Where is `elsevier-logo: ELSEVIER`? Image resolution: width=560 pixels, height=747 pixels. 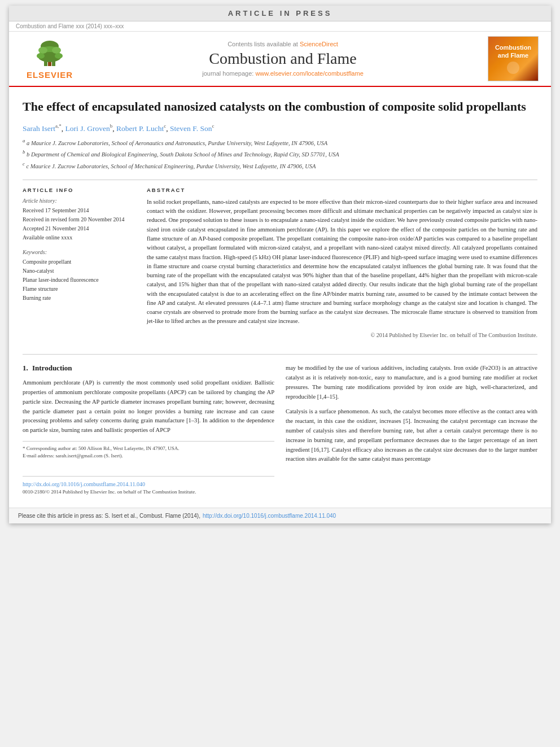
elsevier-logo: ELSEVIER is located at coordinates (50, 59).